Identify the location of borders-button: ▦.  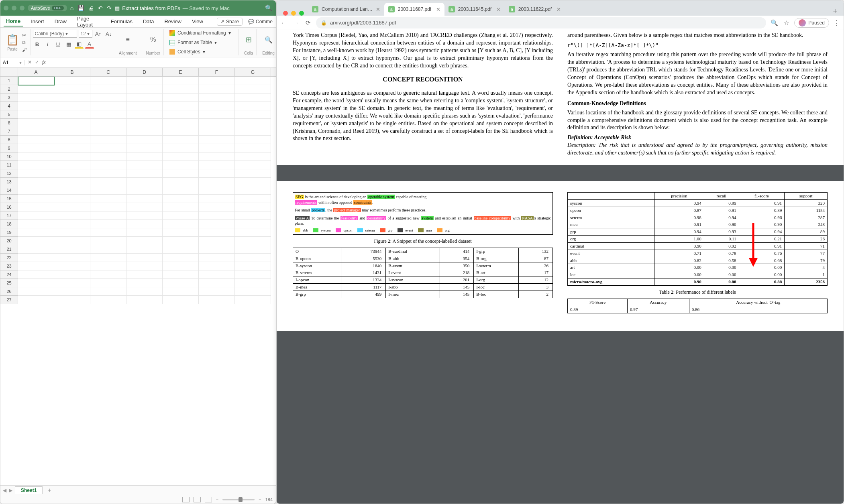
(69, 44).